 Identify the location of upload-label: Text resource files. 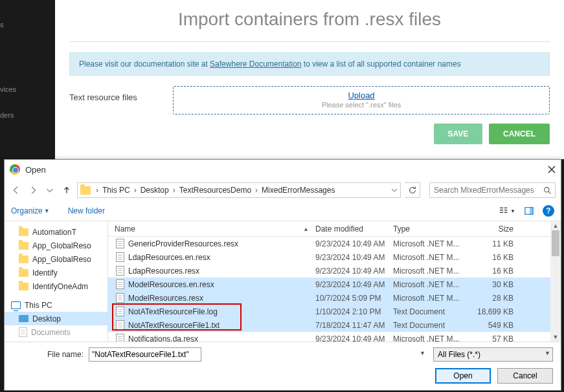
(121, 100).